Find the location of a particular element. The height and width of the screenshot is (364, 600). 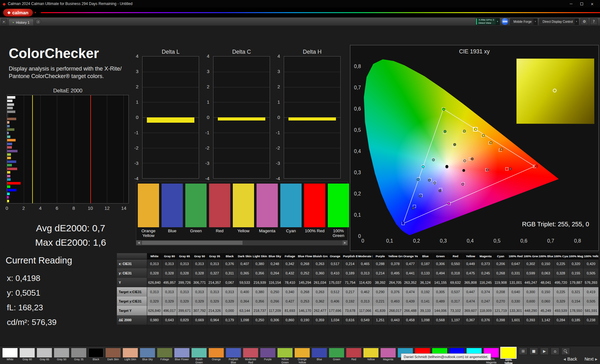

scrollbar-thumb is located at coordinates (192, 243).